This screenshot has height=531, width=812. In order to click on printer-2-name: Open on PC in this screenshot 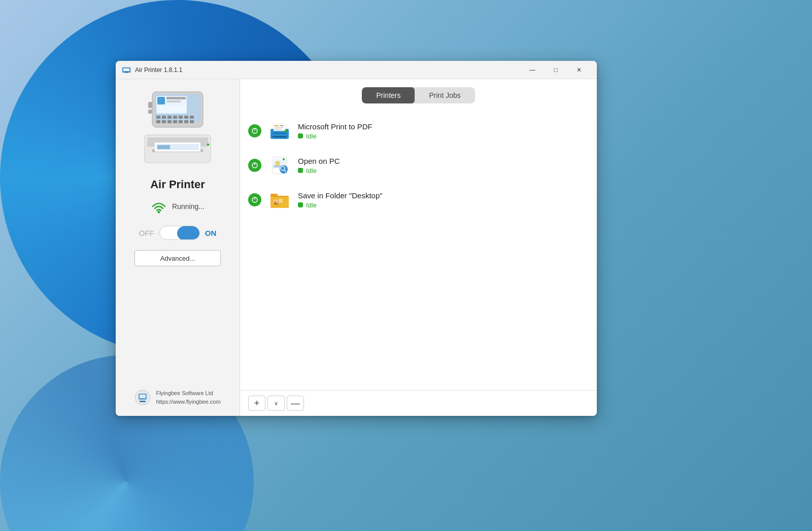, I will do `click(444, 161)`.